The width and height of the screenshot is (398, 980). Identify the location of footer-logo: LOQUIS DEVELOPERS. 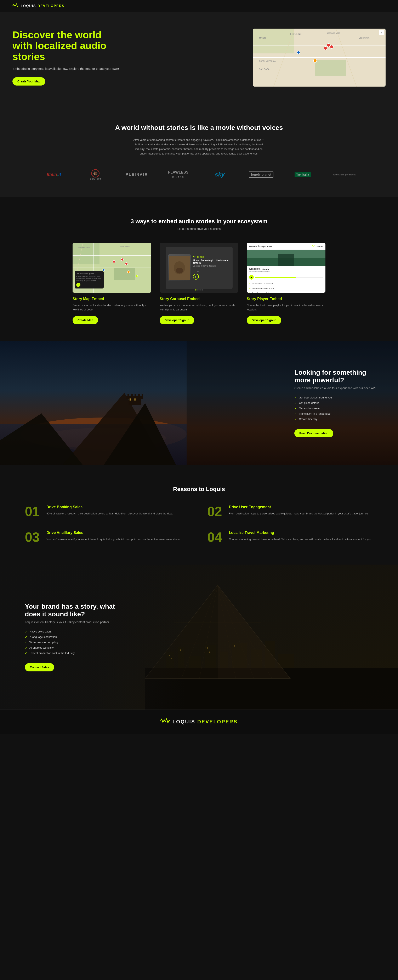
(199, 722).